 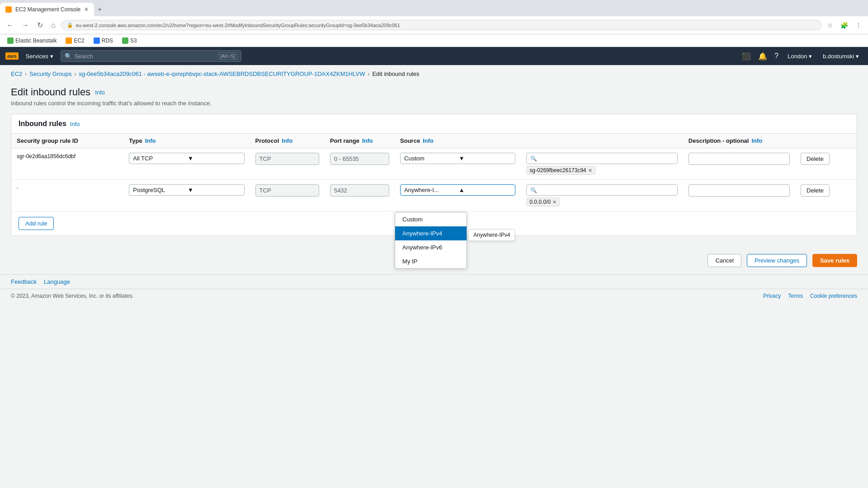 I want to click on bookmark-elastic-beanstalk: Elastic Beanstalk, so click(x=32, y=41).